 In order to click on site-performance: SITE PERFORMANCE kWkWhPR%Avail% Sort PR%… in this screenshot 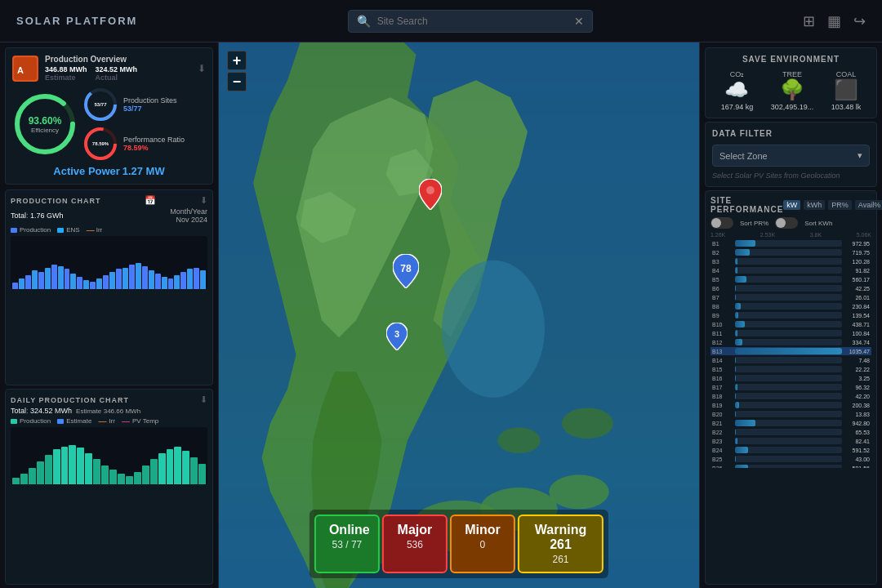, I will do `click(791, 387)`.